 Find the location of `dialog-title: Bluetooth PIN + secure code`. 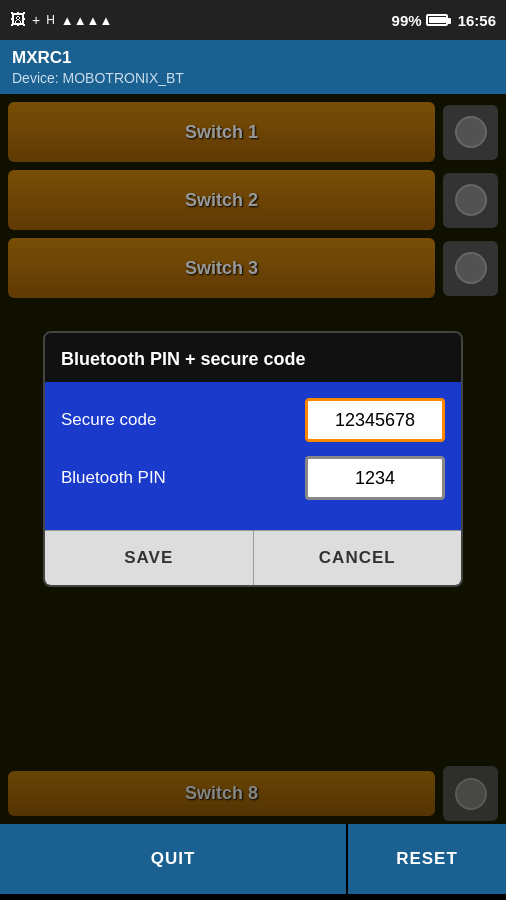

dialog-title: Bluetooth PIN + secure code is located at coordinates (253, 358).